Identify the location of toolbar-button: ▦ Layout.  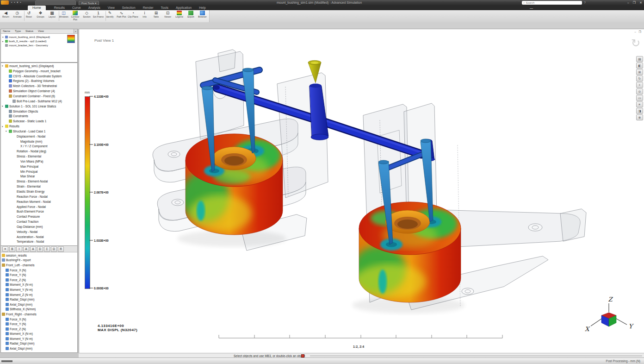
(52, 17).